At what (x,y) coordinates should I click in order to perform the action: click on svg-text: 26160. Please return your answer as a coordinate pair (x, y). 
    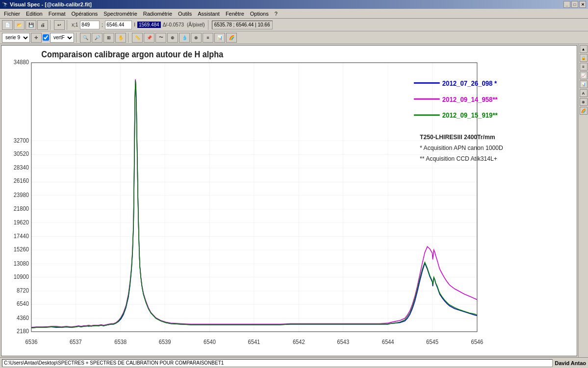
    Looking at the image, I should click on (22, 181).